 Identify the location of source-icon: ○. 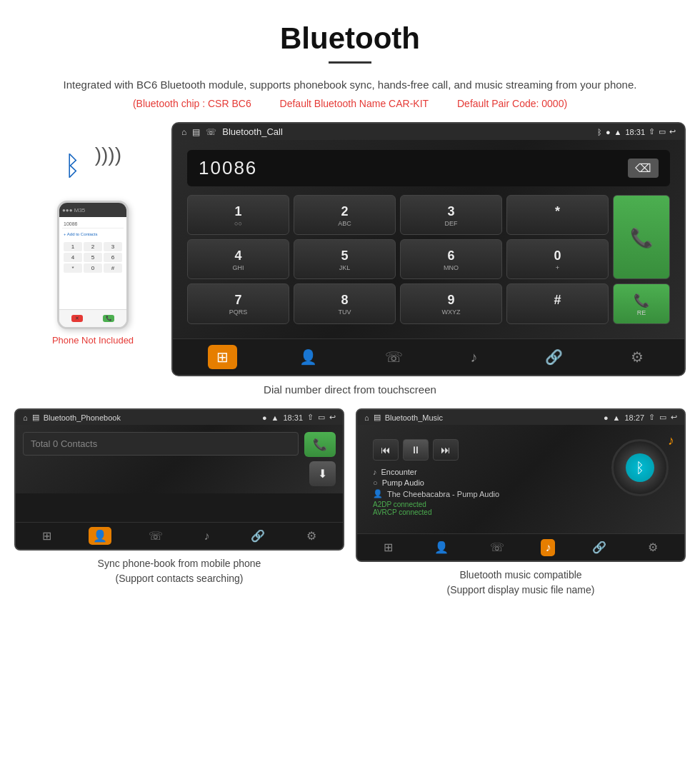
(376, 483).